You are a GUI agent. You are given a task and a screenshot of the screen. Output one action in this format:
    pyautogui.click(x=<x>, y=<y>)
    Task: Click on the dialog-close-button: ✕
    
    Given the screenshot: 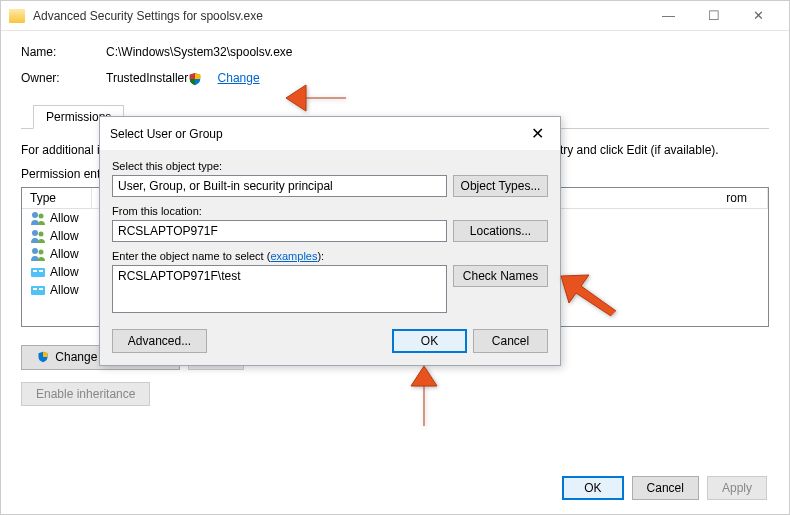 What is the action you would take?
    pyautogui.click(x=538, y=134)
    